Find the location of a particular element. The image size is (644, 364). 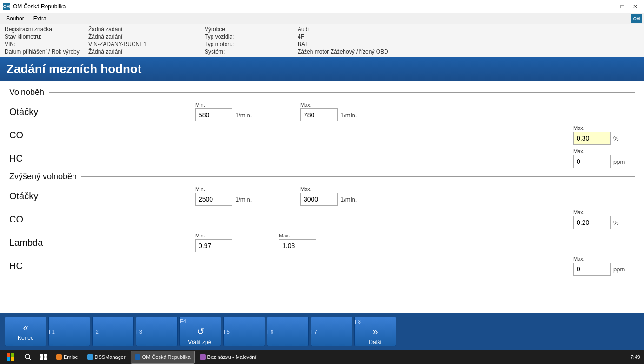

menu-soubor: Soubor is located at coordinates (15, 19).